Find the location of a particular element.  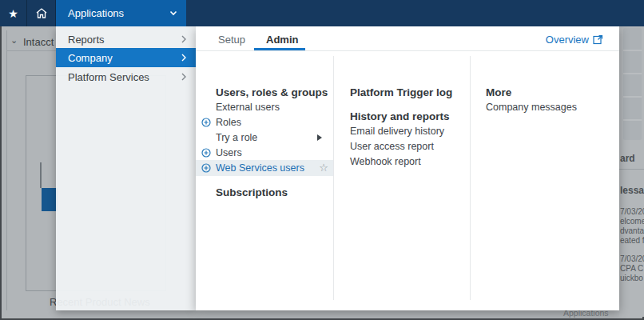

external-link-icon is located at coordinates (598, 40).